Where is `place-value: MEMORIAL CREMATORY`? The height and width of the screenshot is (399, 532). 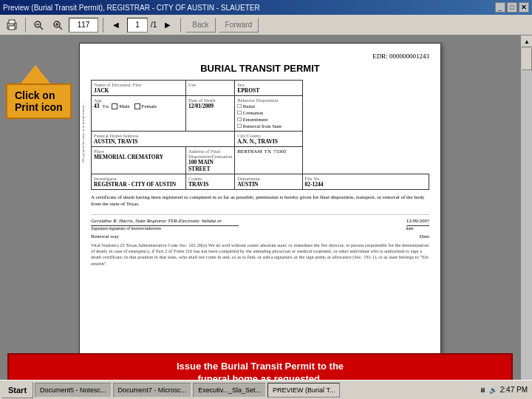
place-value: MEMORIAL CREMATORY is located at coordinates (129, 157).